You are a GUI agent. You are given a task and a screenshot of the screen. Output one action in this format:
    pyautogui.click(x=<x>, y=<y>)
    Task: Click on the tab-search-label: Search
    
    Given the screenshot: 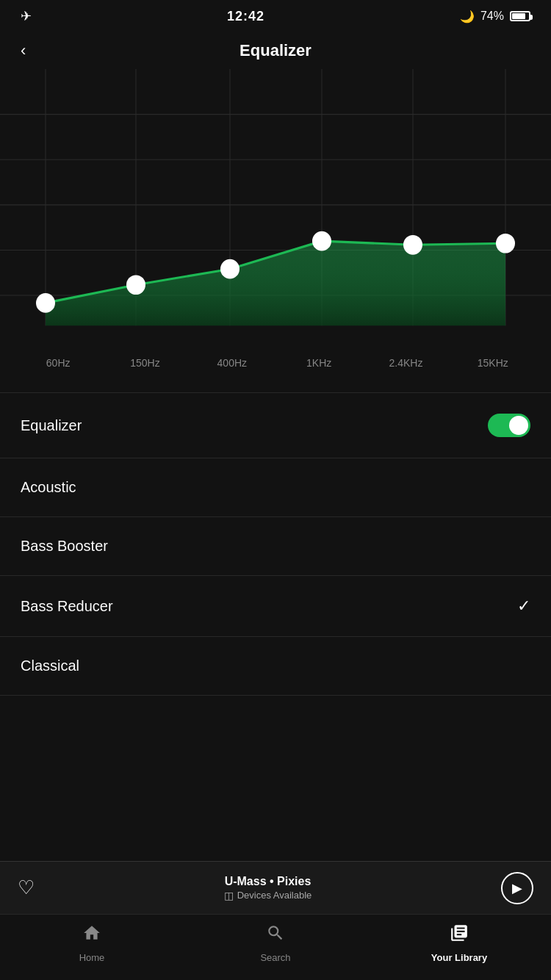 What is the action you would take?
    pyautogui.click(x=275, y=958)
    